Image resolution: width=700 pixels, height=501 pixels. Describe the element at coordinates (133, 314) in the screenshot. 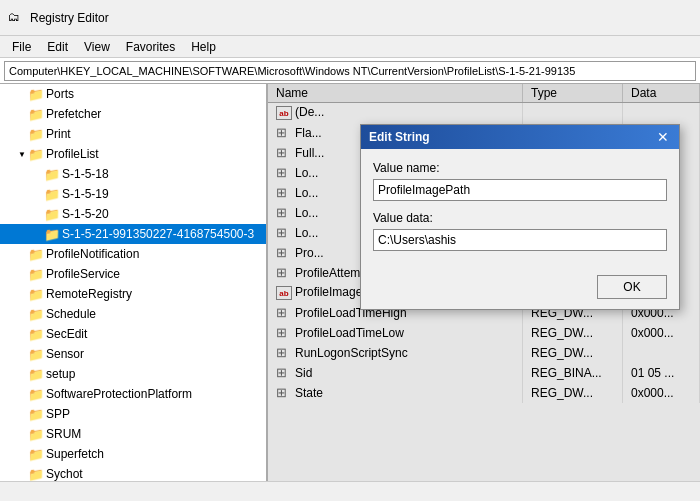

I see `tree-item: 📁Schedule` at that location.